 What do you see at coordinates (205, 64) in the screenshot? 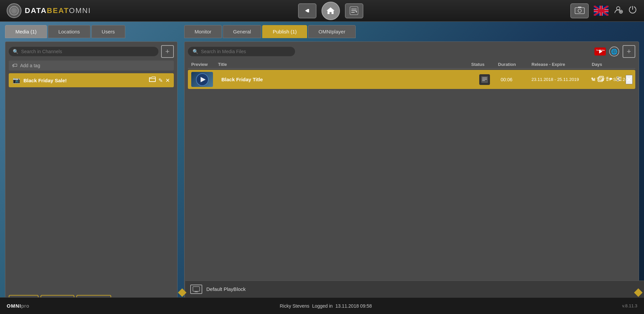
I see `col-preview: Preview` at bounding box center [205, 64].